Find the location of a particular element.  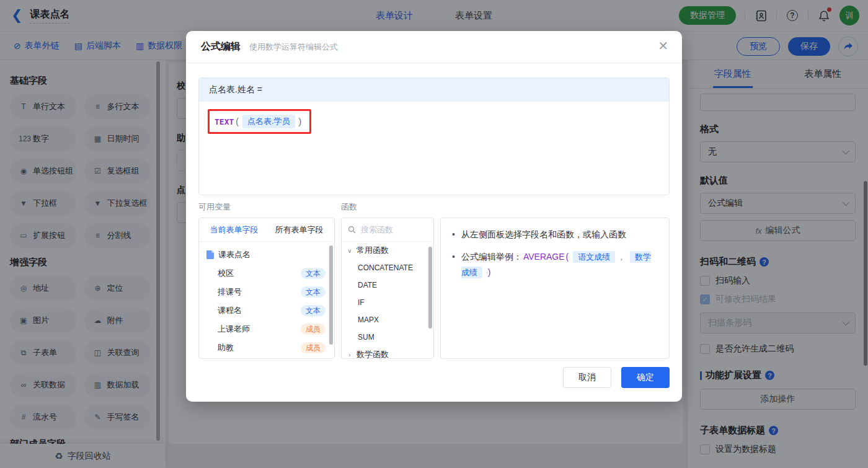

formula-target: 点名表.姓名 = is located at coordinates (434, 90).